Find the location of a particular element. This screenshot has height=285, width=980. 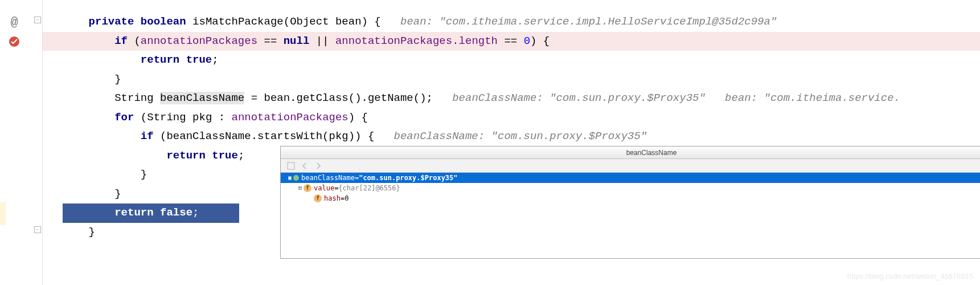

keyword: false is located at coordinates (177, 213).